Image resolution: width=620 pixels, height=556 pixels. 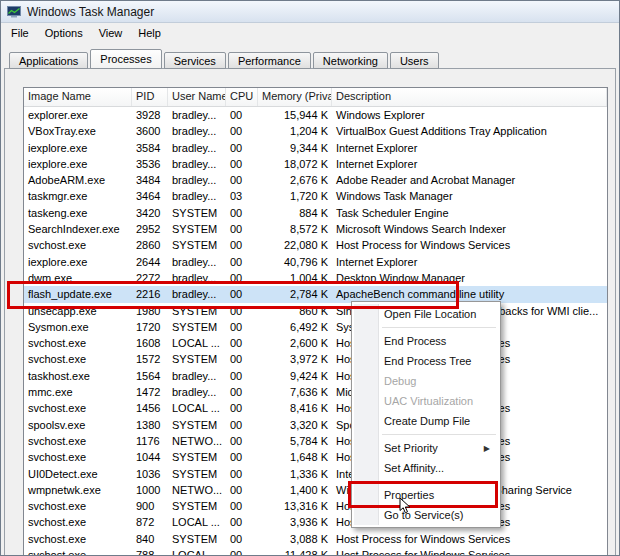 I want to click on menu-item-set-affinity: Set Affinity..., so click(x=426, y=468).